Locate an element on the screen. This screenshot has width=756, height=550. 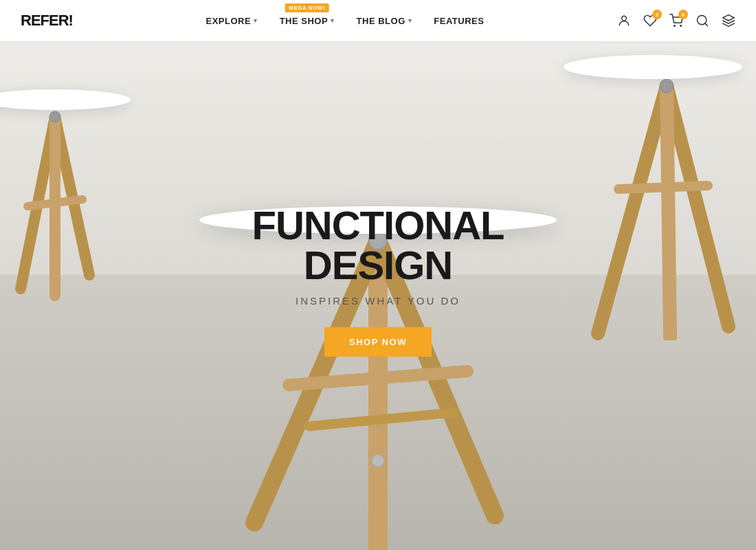
nav-item-the-blog: THE BLOG ▾ is located at coordinates (385, 21).